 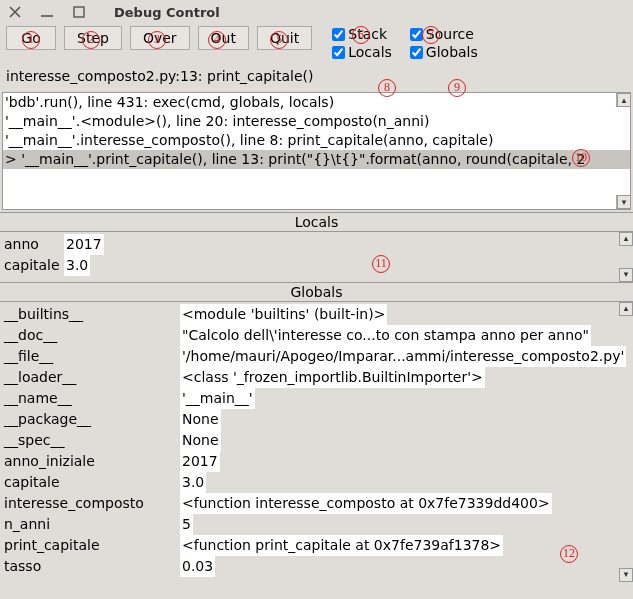 I want to click on global-var-row: __package__None, so click(x=316, y=420).